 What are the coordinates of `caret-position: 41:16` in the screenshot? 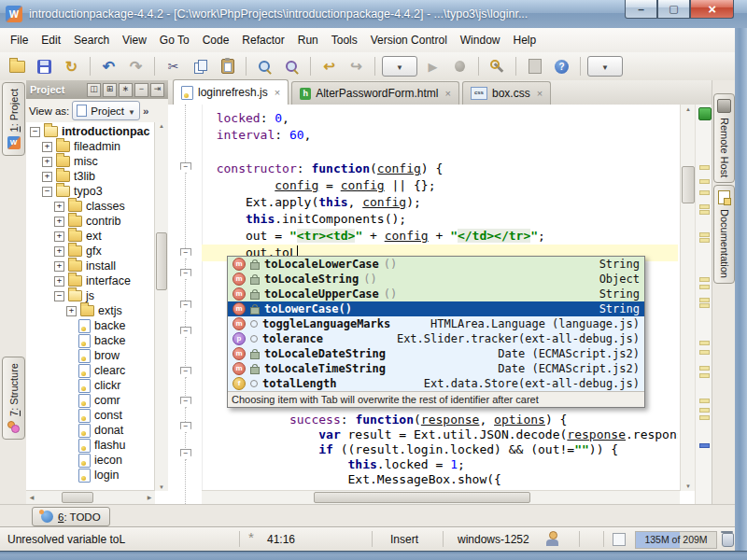 It's located at (281, 539).